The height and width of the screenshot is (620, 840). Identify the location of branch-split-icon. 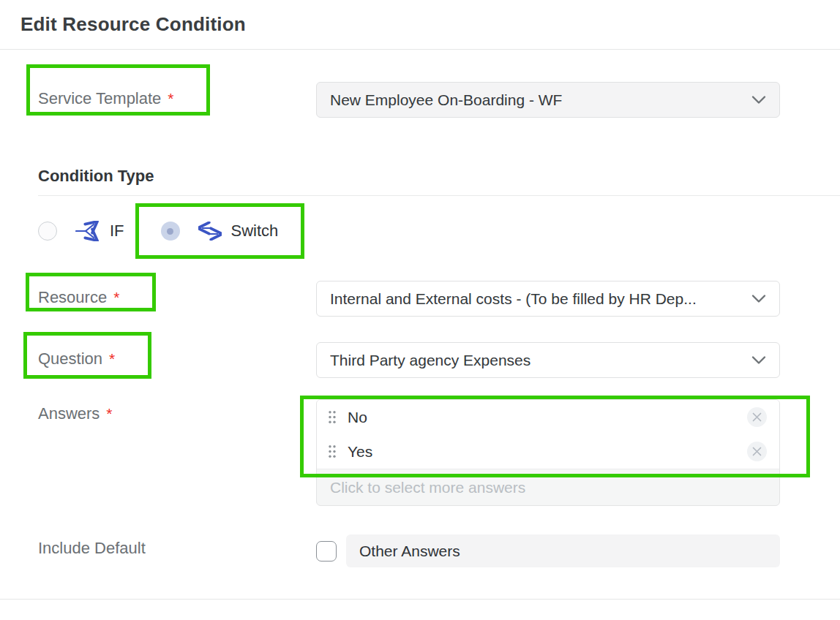
(88, 231).